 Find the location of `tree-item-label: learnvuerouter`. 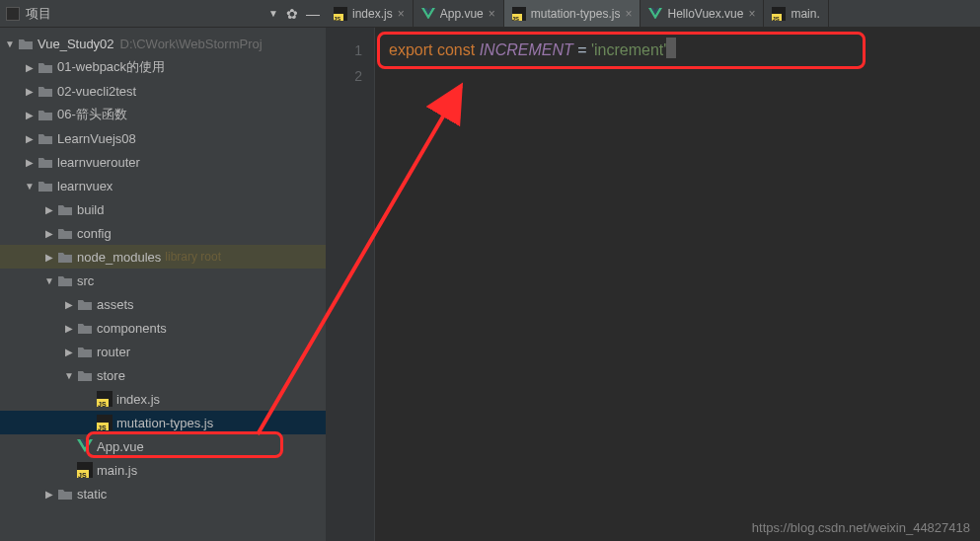

tree-item-label: learnvuerouter is located at coordinates (99, 162).